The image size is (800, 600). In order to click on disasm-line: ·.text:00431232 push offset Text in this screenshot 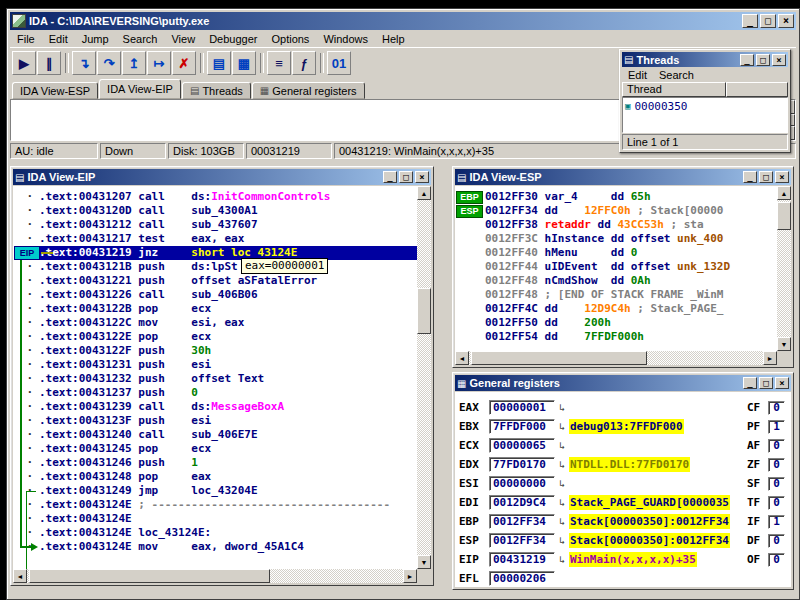, I will do `click(215, 379)`.